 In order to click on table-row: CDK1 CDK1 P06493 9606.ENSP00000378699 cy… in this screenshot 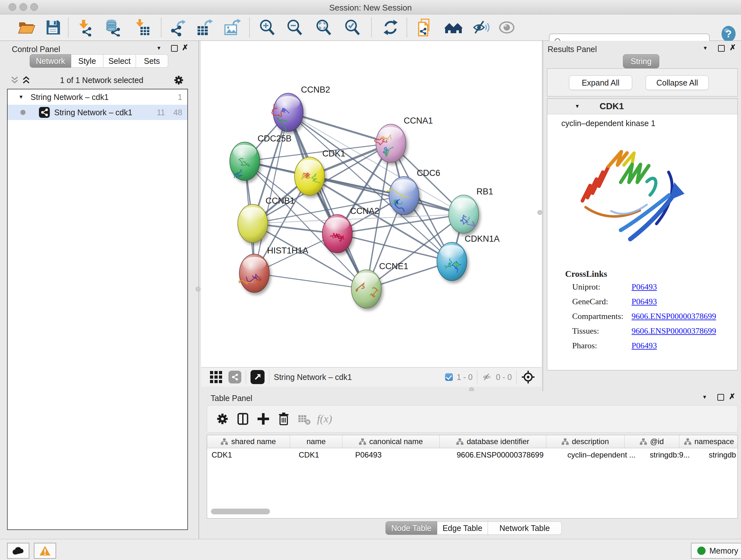, I will do `click(472, 455)`.